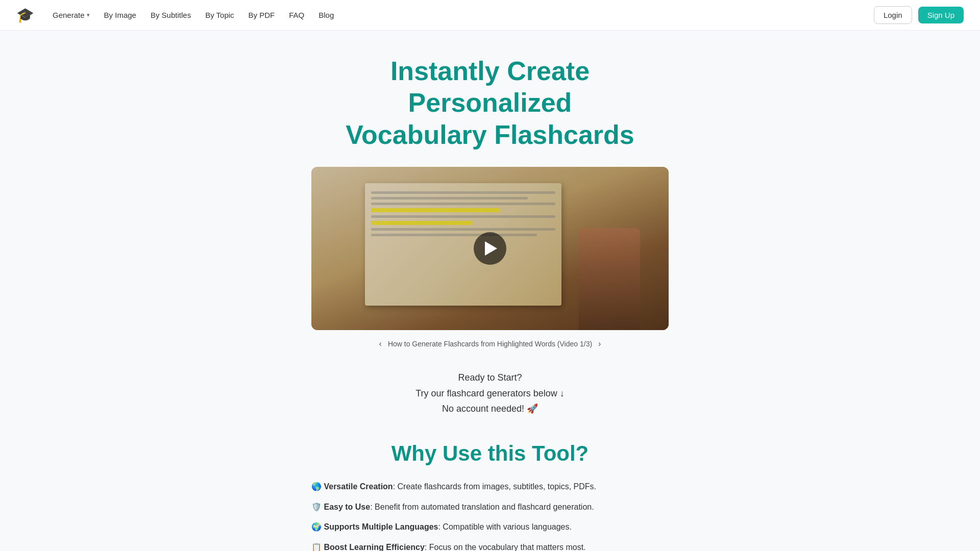 The height and width of the screenshot is (551, 980). I want to click on feature-desc-1: : Benefit from automated translation and…, so click(482, 507).